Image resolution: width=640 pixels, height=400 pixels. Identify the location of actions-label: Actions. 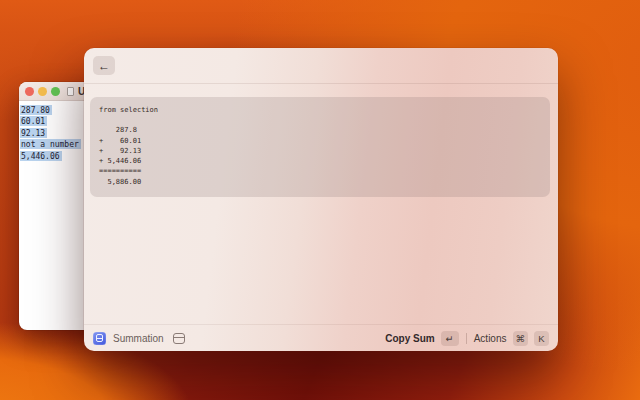
(490, 338).